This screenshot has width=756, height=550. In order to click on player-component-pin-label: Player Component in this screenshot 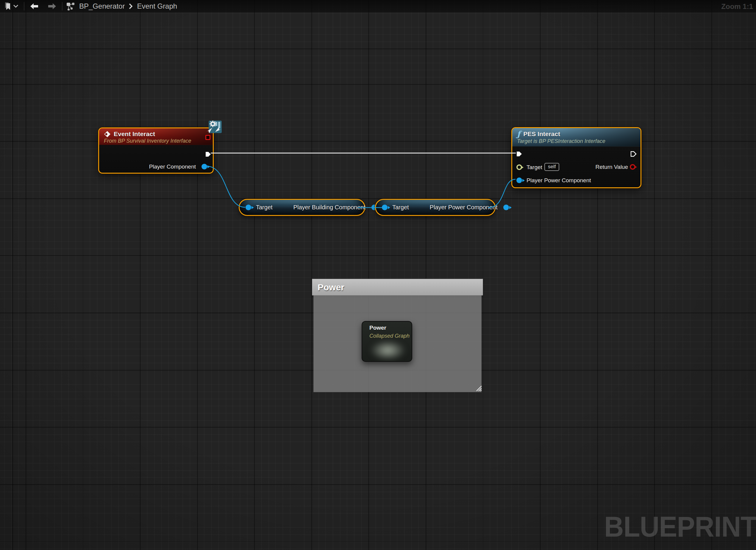, I will do `click(173, 167)`.